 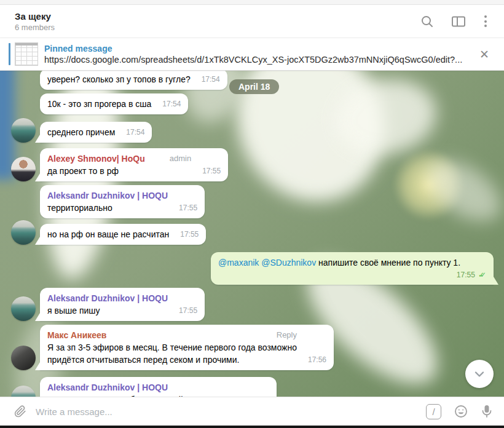 What do you see at coordinates (252, 130) in the screenshot?
I see `message-row: среднего причем 17:54` at bounding box center [252, 130].